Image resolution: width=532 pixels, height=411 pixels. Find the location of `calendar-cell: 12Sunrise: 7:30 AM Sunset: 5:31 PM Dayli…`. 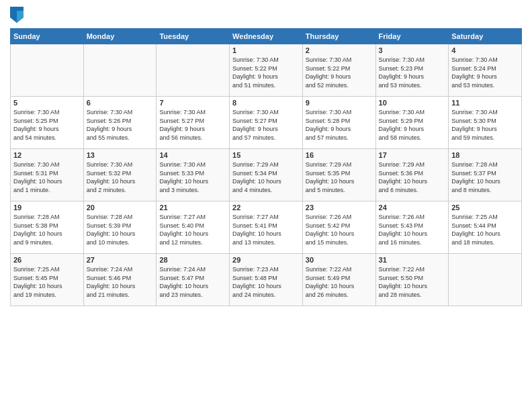

calendar-cell: 12Sunrise: 7:30 AM Sunset: 5:31 PM Dayli… is located at coordinates (47, 175).